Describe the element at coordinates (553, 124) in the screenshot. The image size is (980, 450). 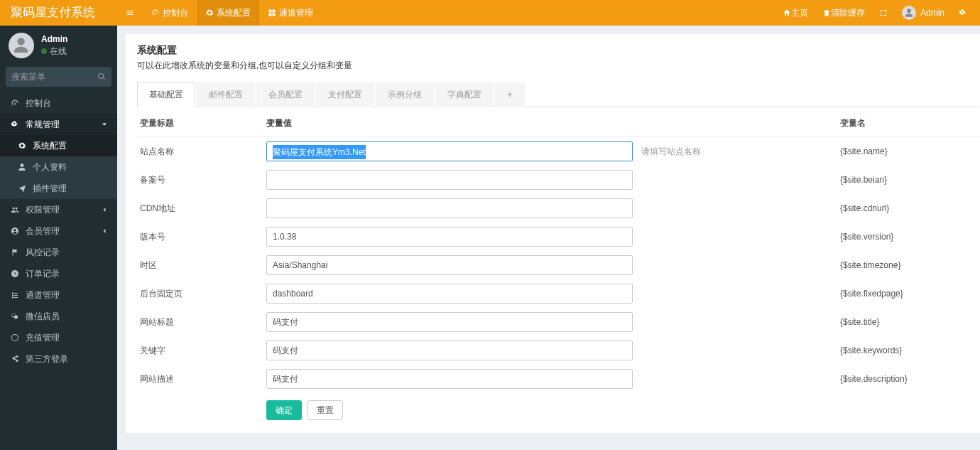
I see `col-header-value: 变量值` at that location.